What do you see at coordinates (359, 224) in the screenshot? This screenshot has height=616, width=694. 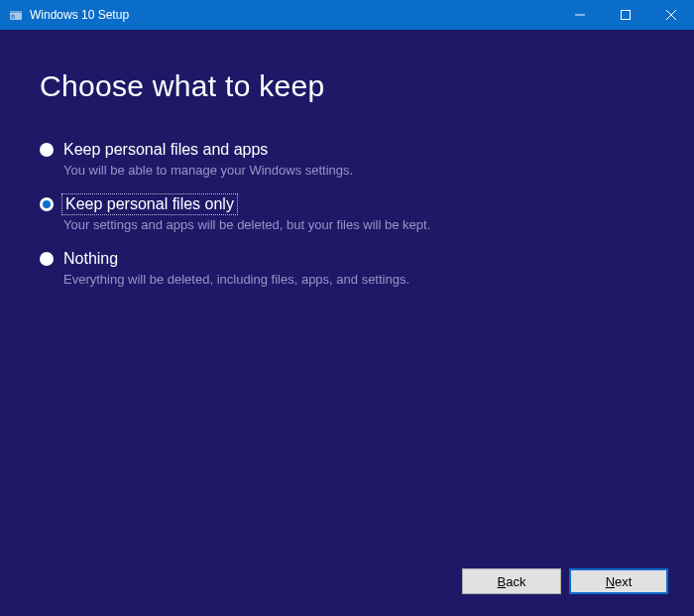 I see `option-description: Your settings and apps will be deleted, …` at bounding box center [359, 224].